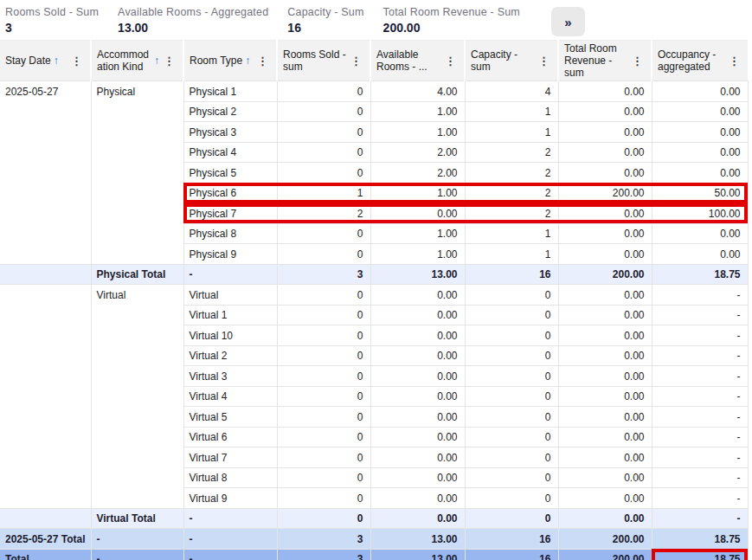 Image resolution: width=752 pixels, height=560 pixels. I want to click on cell-label: Virtual 4, so click(230, 396).